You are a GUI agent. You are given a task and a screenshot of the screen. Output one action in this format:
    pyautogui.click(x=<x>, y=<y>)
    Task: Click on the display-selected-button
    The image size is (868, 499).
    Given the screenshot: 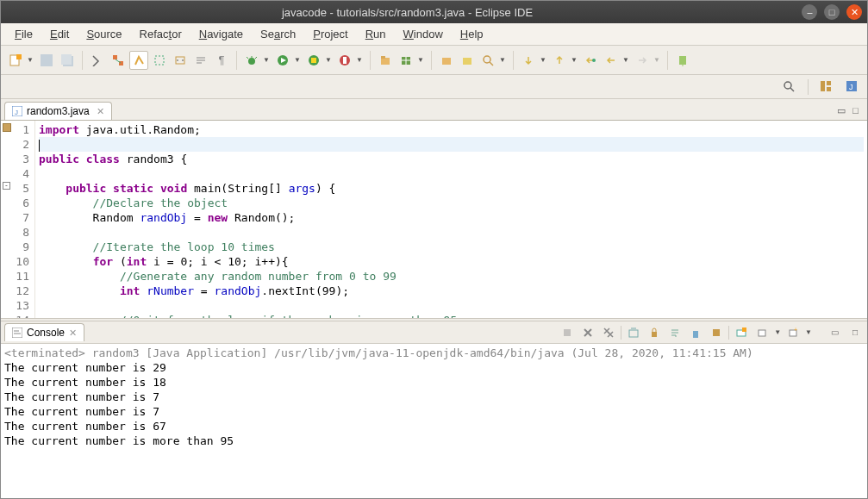 What is the action you would take?
    pyautogui.click(x=716, y=333)
    